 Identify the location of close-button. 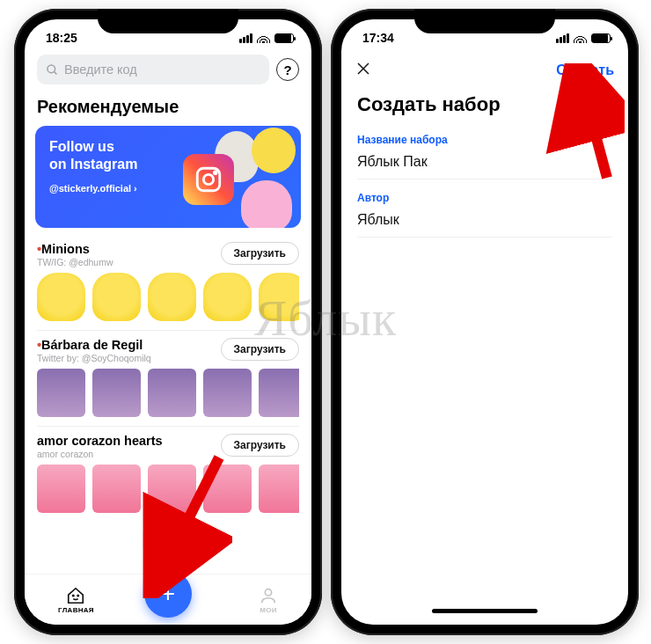
(363, 70).